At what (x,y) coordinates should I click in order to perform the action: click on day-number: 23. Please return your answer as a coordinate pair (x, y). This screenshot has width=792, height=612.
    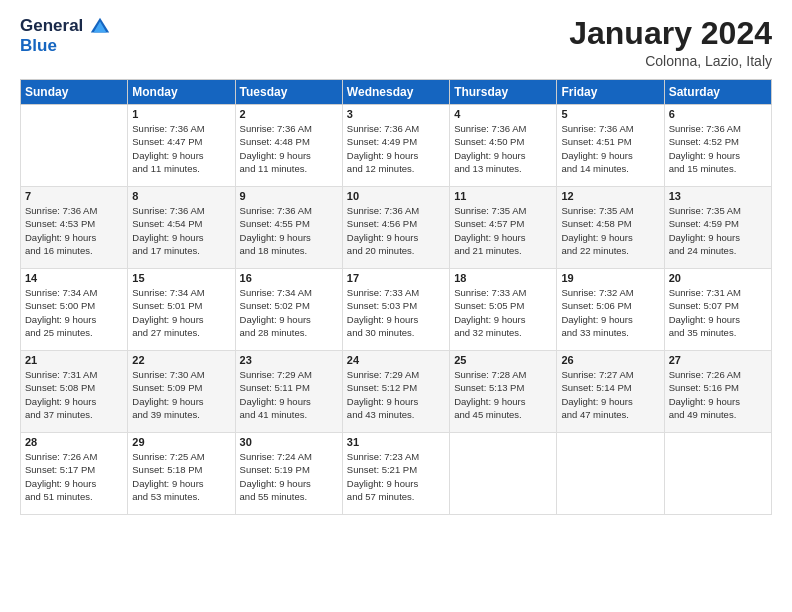
    Looking at the image, I should click on (289, 360).